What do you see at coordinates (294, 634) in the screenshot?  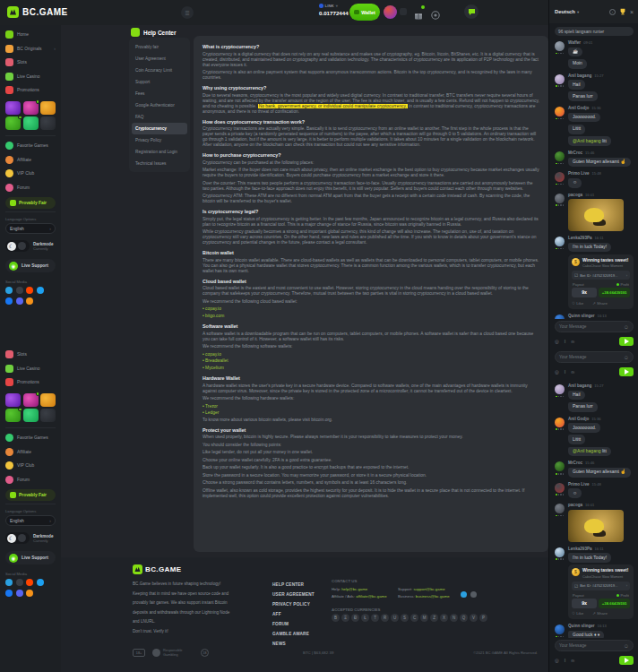 I see `footer-link-gamble-aware: GAMBLE AWARE` at bounding box center [294, 634].